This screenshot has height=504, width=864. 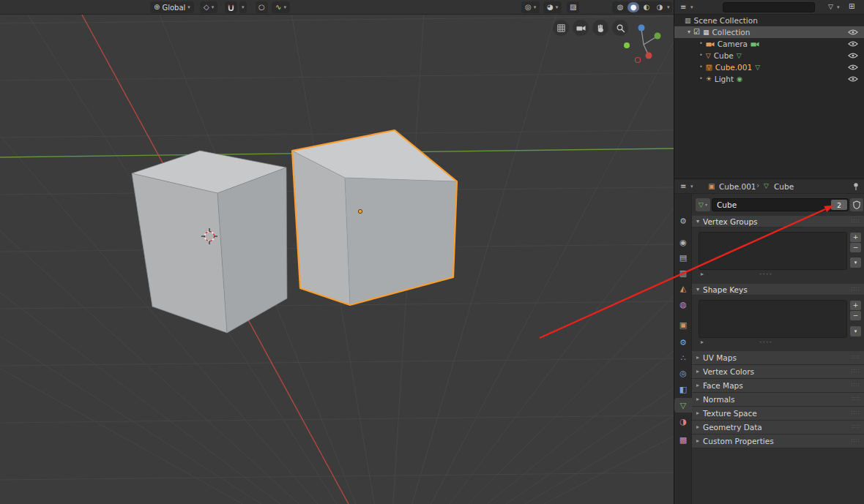 I want to click on vertex-group-remove-button: −, so click(x=855, y=247).